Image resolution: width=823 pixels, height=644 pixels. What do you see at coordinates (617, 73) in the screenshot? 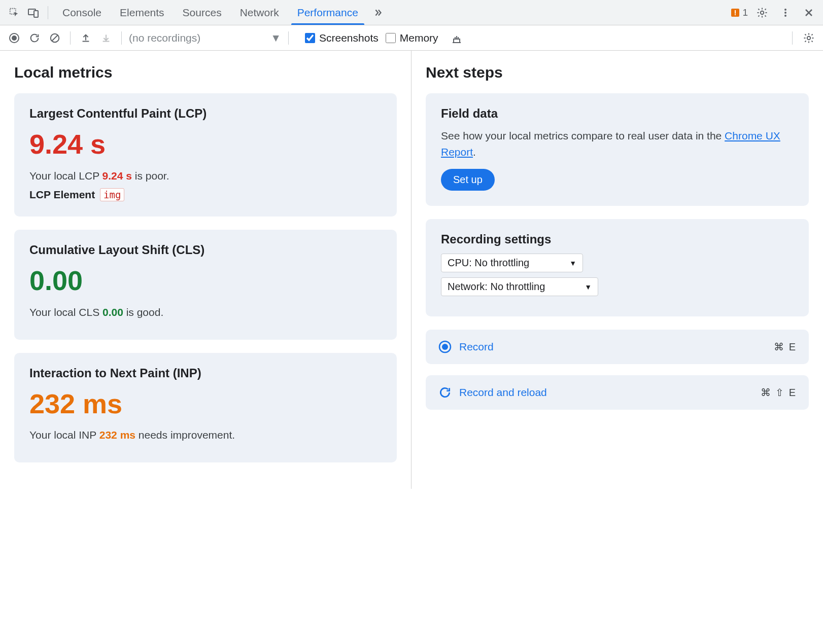
I see `next-steps-heading: Next steps` at bounding box center [617, 73].